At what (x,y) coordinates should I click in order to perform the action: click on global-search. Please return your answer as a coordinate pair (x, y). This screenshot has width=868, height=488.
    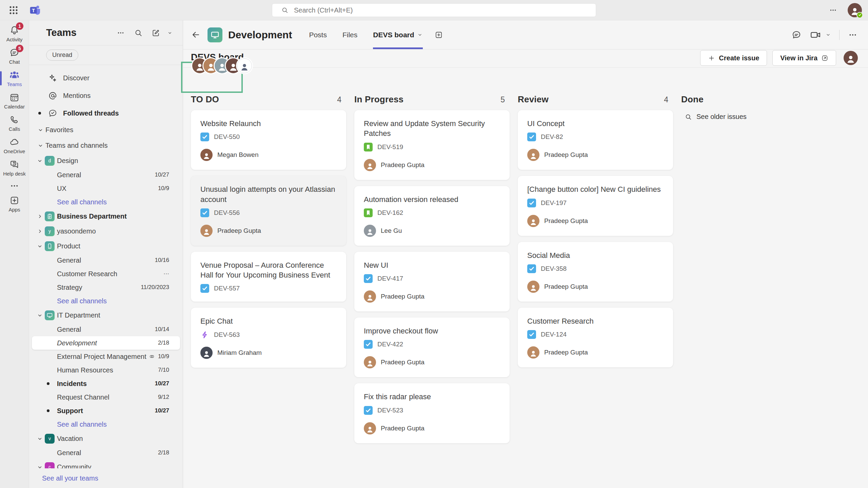
    Looking at the image, I should click on (434, 10).